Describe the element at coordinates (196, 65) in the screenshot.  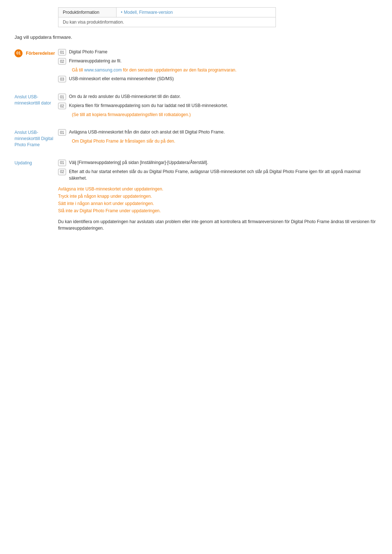
I see `section-forberedelser: 01 Förberedelser 01 Digital Photo Frame …` at that location.